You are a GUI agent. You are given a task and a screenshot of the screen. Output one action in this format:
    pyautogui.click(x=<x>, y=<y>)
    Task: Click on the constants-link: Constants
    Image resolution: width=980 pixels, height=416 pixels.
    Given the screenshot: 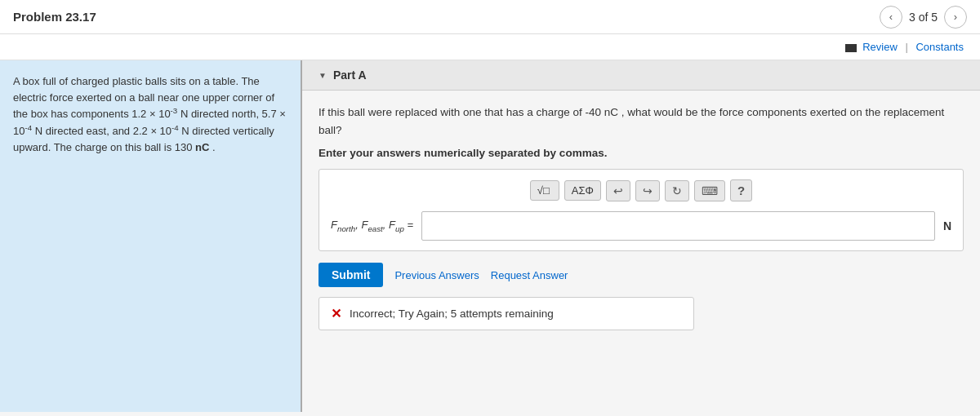 What is the action you would take?
    pyautogui.click(x=939, y=47)
    